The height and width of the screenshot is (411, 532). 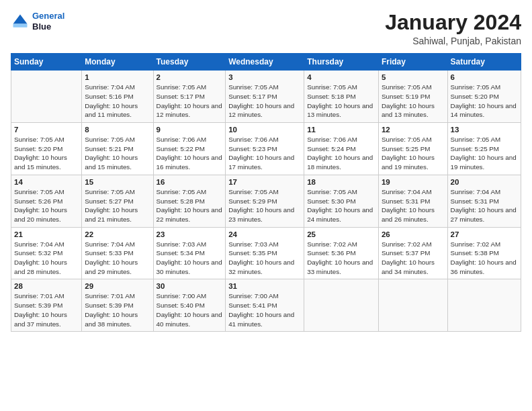 I want to click on date-number: 21, so click(x=46, y=234).